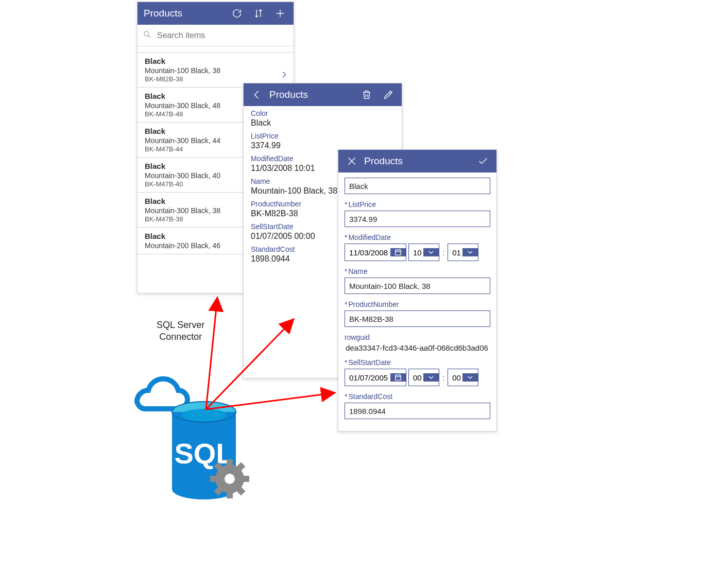 This screenshot has width=721, height=588. Describe the element at coordinates (417, 304) in the screenshot. I see `label-productnumber: *ProductNumber` at that location.